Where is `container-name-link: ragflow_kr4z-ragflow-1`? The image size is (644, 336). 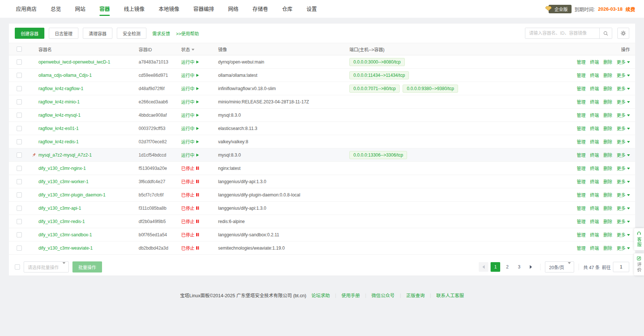
container-name-link: ragflow_kr4z-ragflow-1 is located at coordinates (61, 89).